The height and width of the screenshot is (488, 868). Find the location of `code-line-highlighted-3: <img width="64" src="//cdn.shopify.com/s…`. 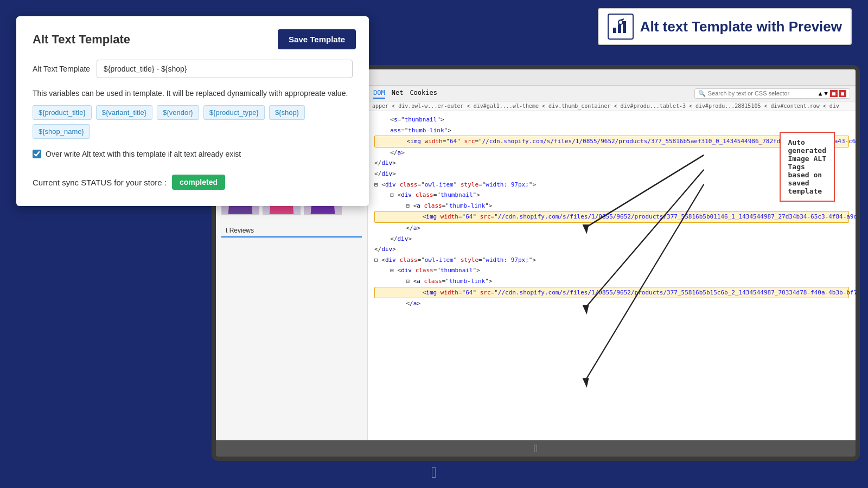

code-line-highlighted-3: <img width="64" src="//cdn.shopify.com/s… is located at coordinates (612, 293).